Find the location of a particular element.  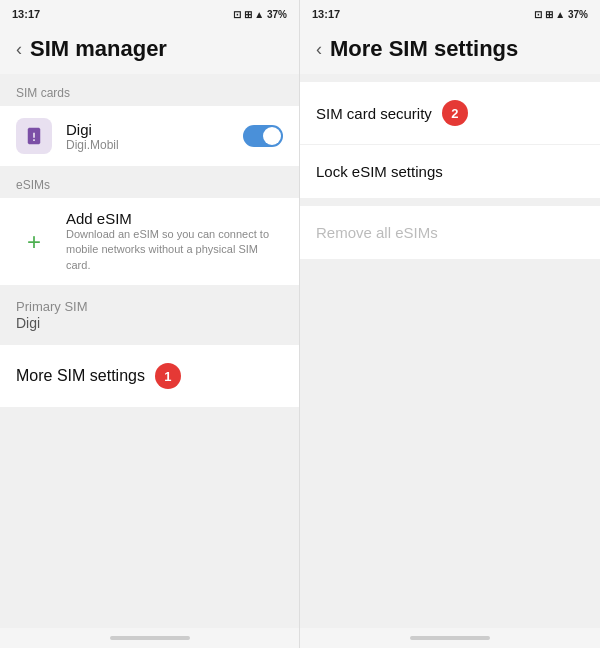

page-title-2: More SIM settings is located at coordinates (424, 49).